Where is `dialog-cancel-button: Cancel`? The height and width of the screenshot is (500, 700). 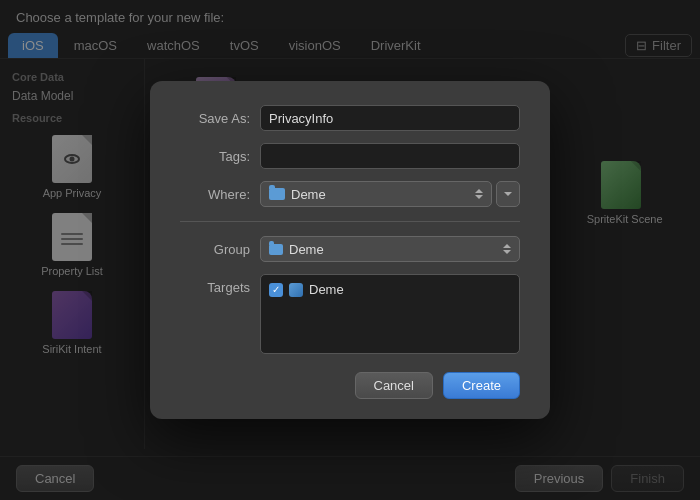 dialog-cancel-button: Cancel is located at coordinates (394, 386).